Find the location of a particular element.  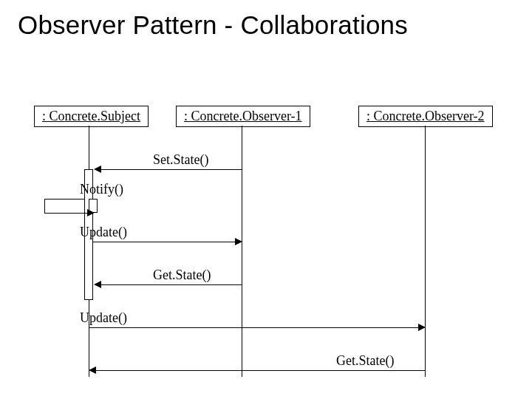

lifeline-concrete-observer2: : Concrete.Observer-2 is located at coordinates (426, 117).